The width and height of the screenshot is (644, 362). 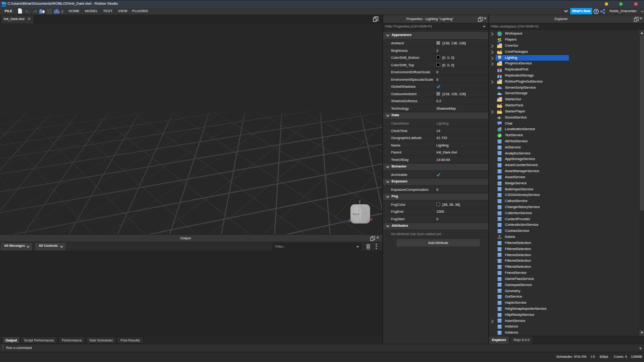 What do you see at coordinates (371, 219) in the screenshot?
I see `svg-text: X` at bounding box center [371, 219].